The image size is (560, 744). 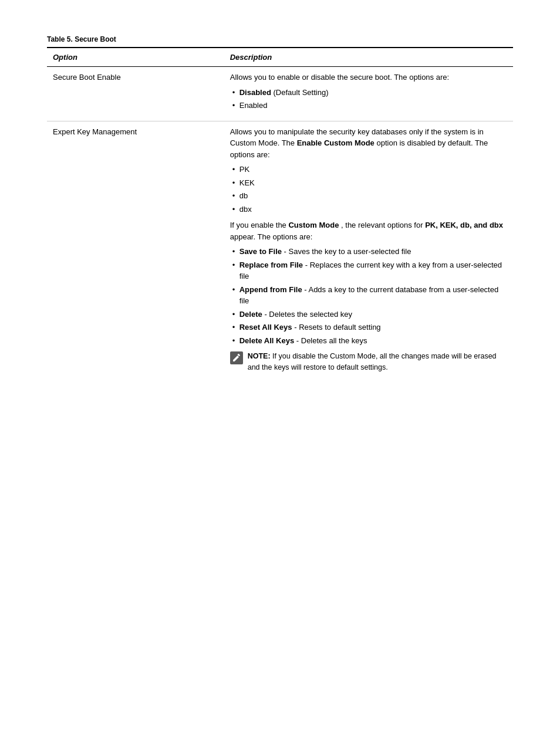 What do you see at coordinates (332, 340) in the screenshot?
I see `delete-all-keys-normal: - Deletes all the keys` at bounding box center [332, 340].